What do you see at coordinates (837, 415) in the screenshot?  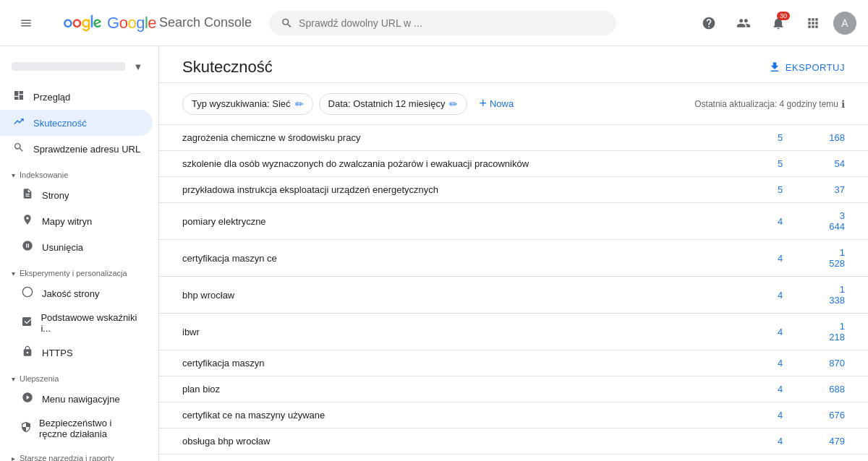 I see `impressions-cell: 676` at bounding box center [837, 415].